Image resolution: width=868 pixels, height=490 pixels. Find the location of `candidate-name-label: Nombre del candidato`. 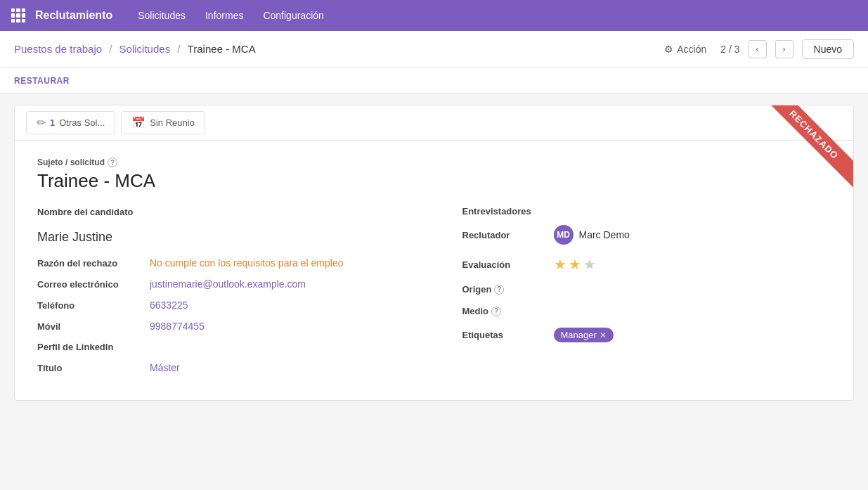

candidate-name-label: Nombre del candidato is located at coordinates (86, 212).